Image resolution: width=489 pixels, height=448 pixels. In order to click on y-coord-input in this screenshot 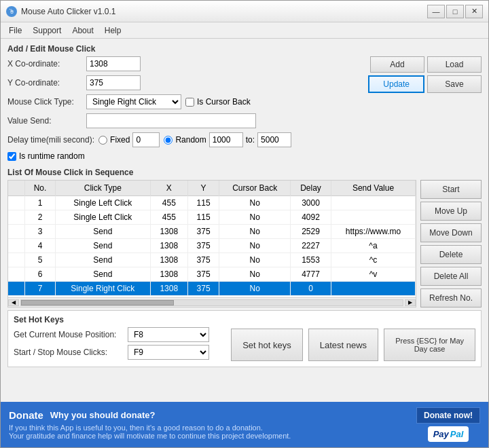, I will do `click(113, 83)`.